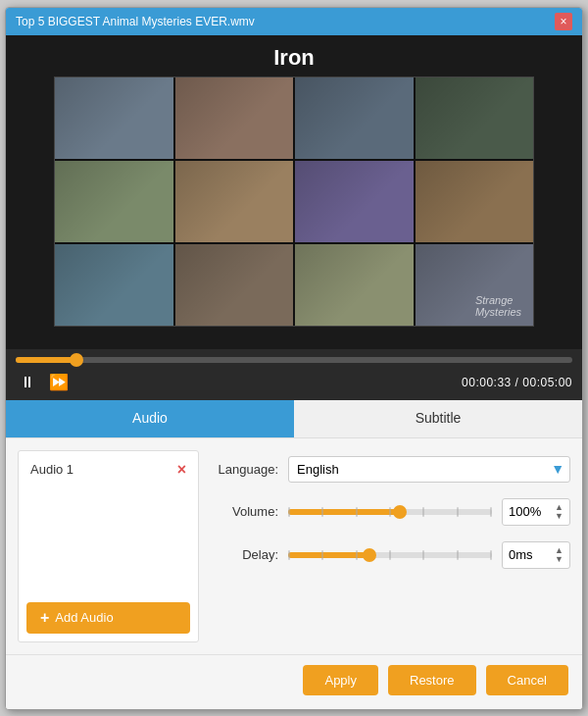  Describe the element at coordinates (564, 22) in the screenshot. I see `close-button: ×` at that location.